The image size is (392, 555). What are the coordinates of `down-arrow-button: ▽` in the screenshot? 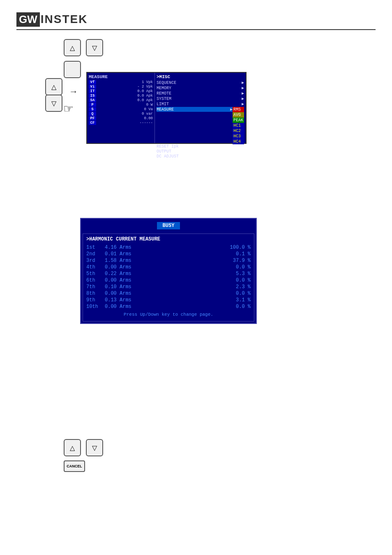 It's located at (95, 48).